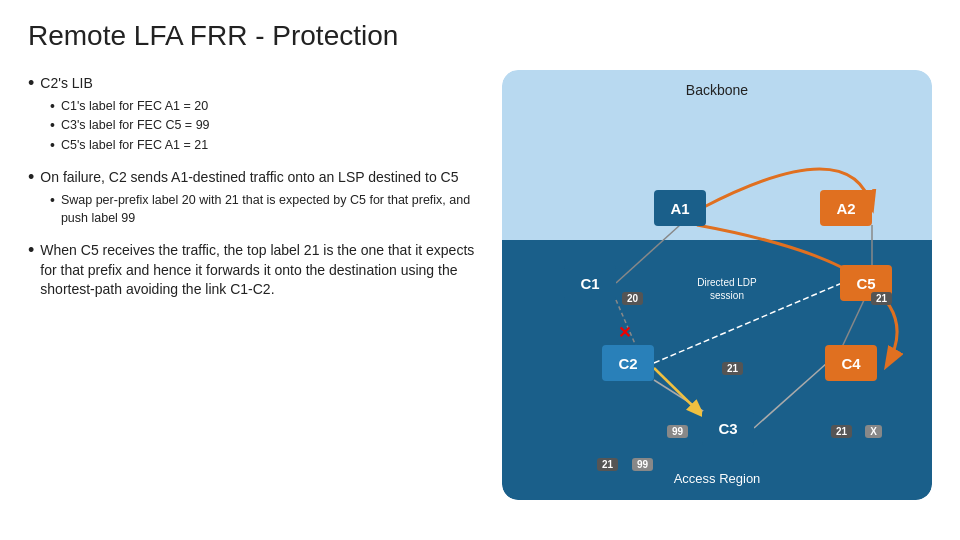  What do you see at coordinates (642, 464) in the screenshot?
I see `badge-99-bottom: 99` at bounding box center [642, 464].